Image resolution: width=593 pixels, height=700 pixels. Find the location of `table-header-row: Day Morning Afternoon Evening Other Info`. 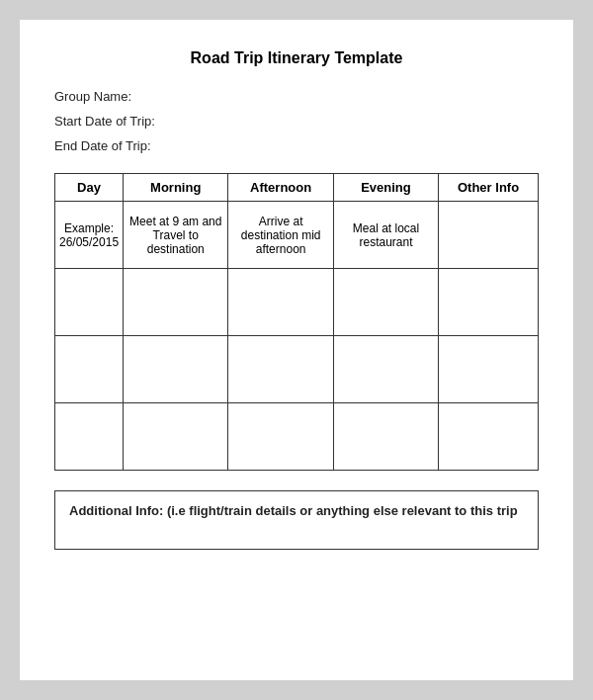

table-header-row: Day Morning Afternoon Evening Other Info is located at coordinates (296, 188).